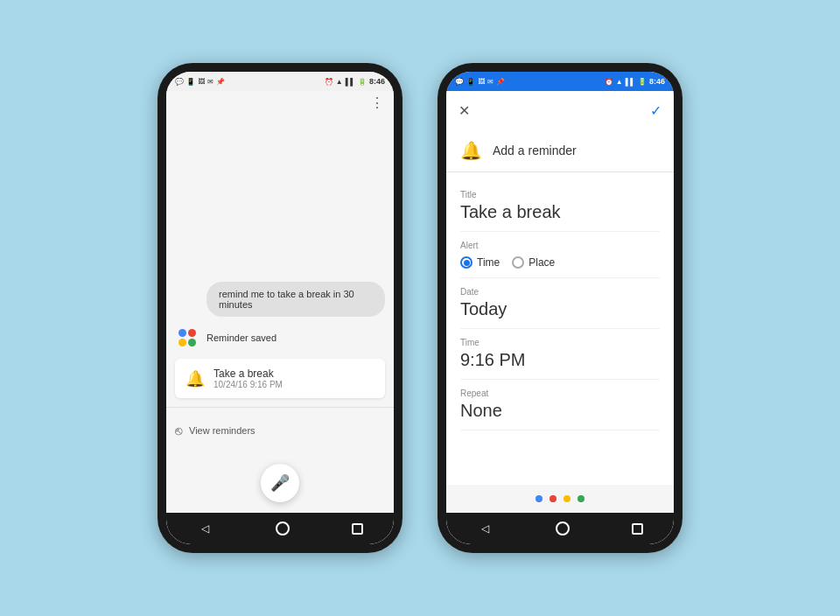  I want to click on google-assistant-logo, so click(187, 338).